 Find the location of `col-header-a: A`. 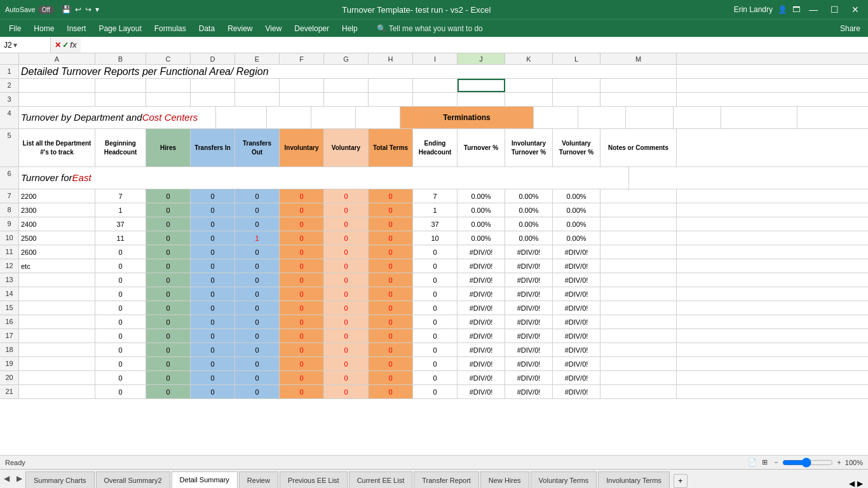

col-header-a: A is located at coordinates (57, 58).